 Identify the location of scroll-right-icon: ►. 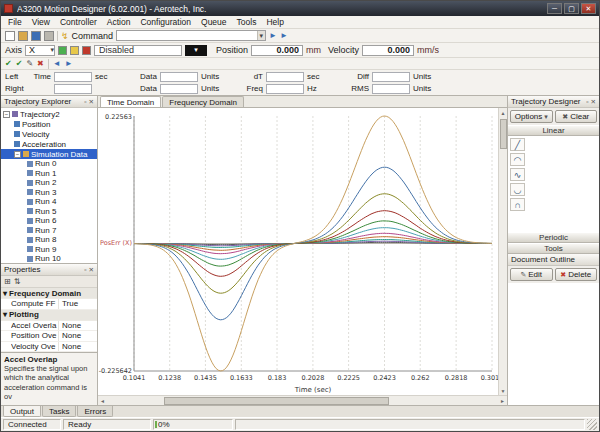
(502, 400).